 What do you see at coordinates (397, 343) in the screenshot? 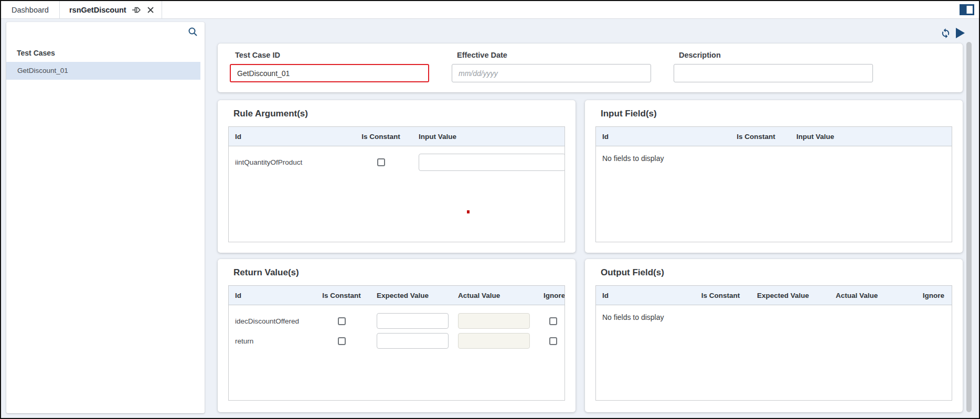
I see `return-values-table: Id Is Constant Expected Value Actual Val…` at bounding box center [397, 343].